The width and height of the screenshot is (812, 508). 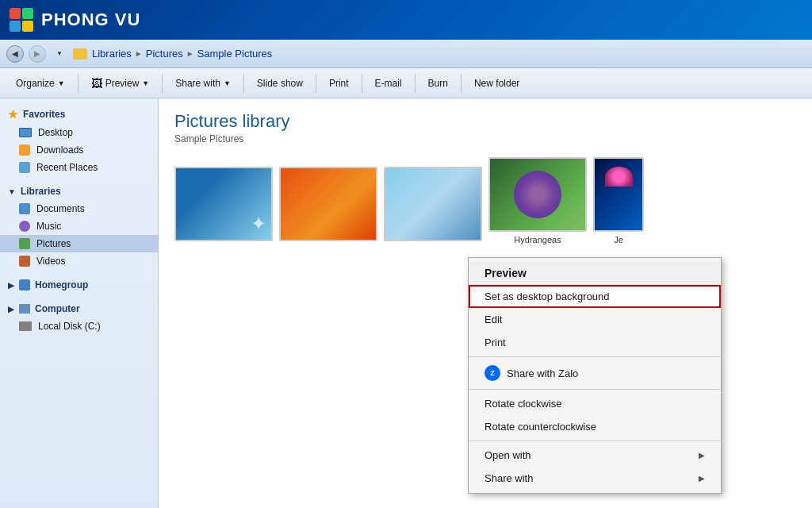 What do you see at coordinates (406, 83) in the screenshot?
I see `toolbar: Organize ▼ 🖼 Preview ▼ Share with ▼ Slid…` at bounding box center [406, 83].